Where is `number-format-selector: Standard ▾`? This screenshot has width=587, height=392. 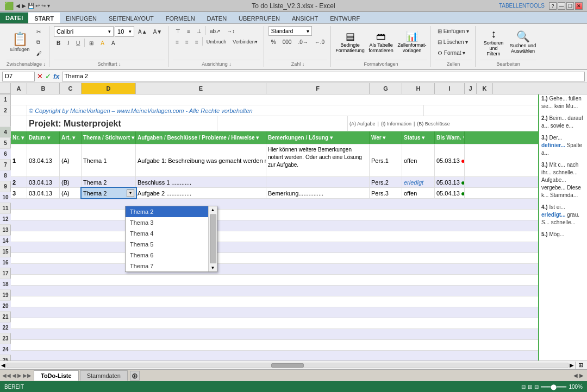
number-format-selector: Standard ▾ is located at coordinates (290, 31).